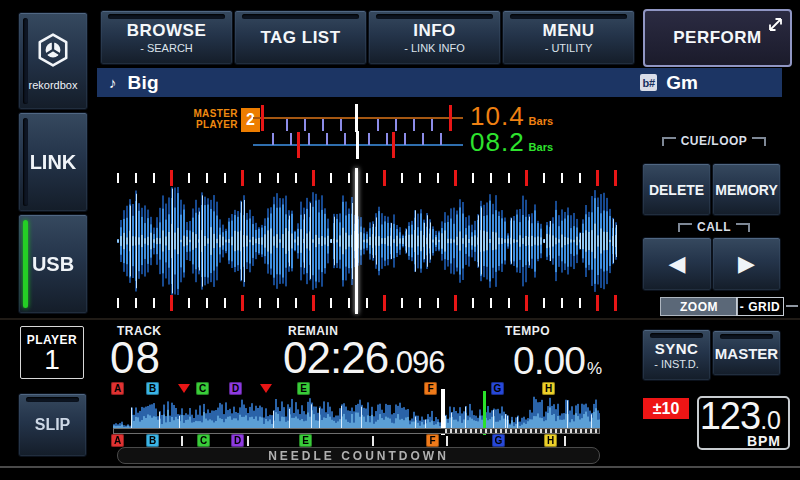 The width and height of the screenshot is (800, 480). What do you see at coordinates (568, 38) in the screenshot?
I see `tab-menu: MENU - UTILITY` at bounding box center [568, 38].